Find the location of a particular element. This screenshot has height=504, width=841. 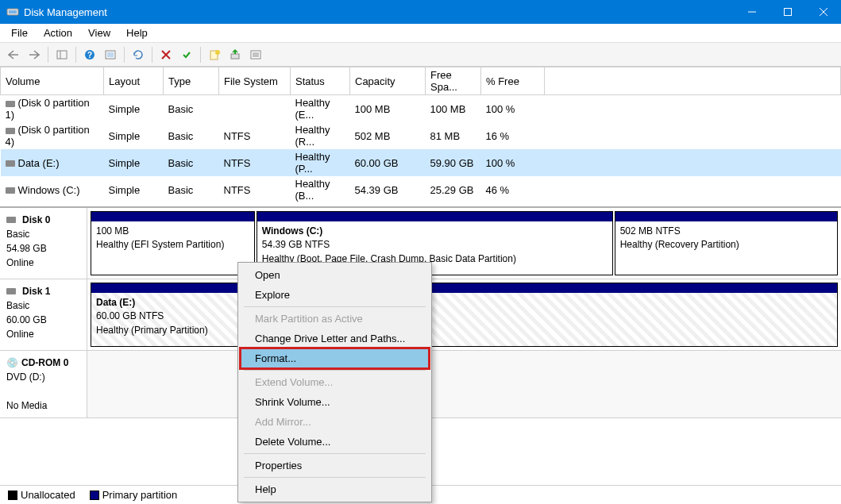

menu-file: File is located at coordinates (19, 33).